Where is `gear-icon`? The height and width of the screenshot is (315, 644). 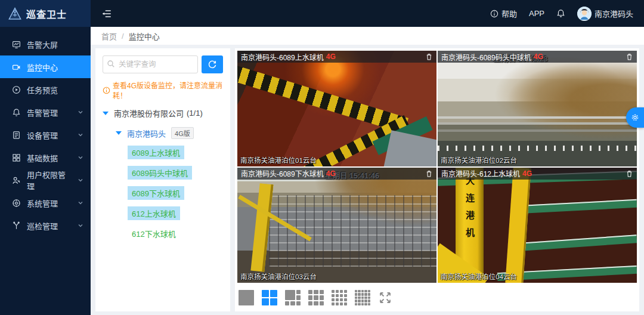 gear-icon is located at coordinates (635, 118).